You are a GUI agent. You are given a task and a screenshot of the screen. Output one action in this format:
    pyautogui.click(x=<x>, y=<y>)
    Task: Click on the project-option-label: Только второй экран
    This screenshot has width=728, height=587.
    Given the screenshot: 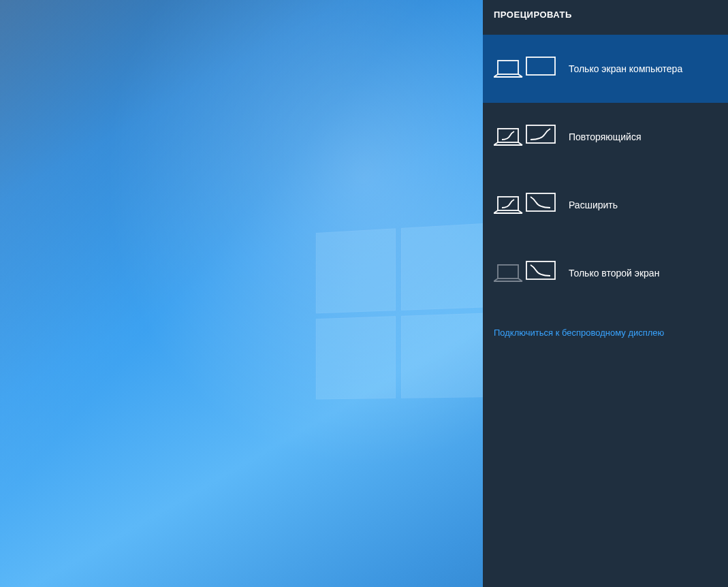 What is the action you would take?
    pyautogui.click(x=643, y=273)
    